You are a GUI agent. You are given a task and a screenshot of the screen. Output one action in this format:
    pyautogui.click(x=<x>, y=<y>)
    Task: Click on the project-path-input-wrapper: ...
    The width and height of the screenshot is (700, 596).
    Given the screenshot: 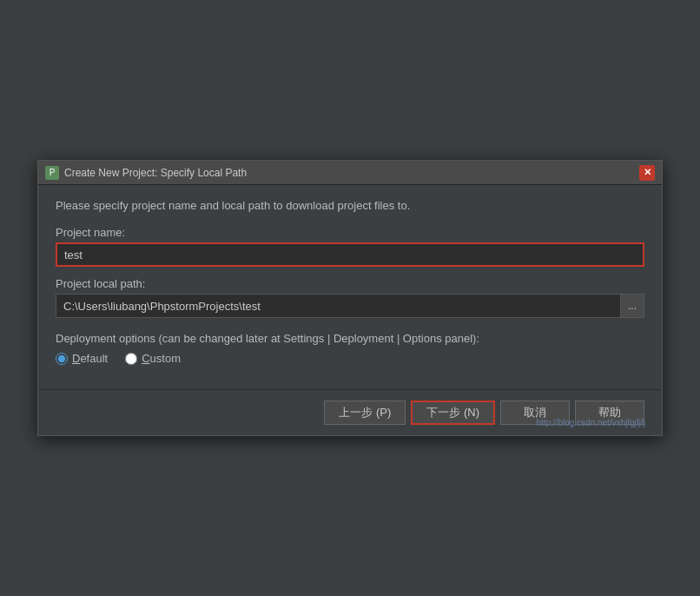 What is the action you would take?
    pyautogui.click(x=350, y=306)
    